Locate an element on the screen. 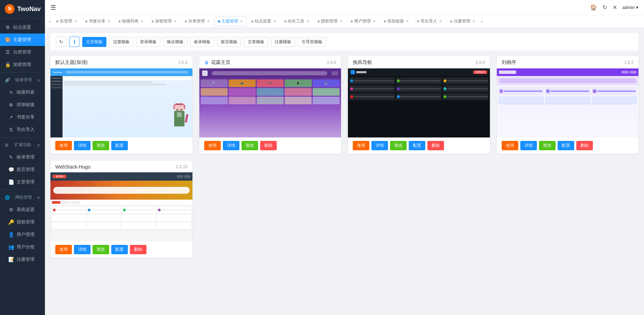  tab-linklist: 链接列表 ✕ is located at coordinates (131, 21).